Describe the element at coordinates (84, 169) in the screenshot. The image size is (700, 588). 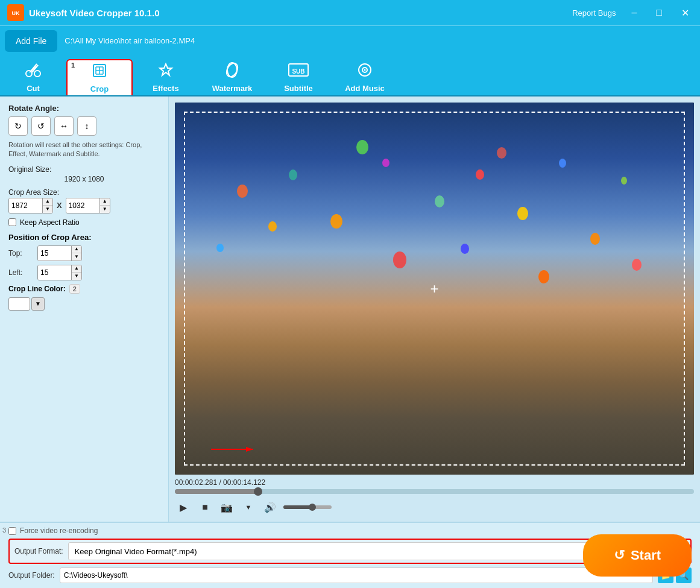
I see `original-size-label: Original Size:` at that location.